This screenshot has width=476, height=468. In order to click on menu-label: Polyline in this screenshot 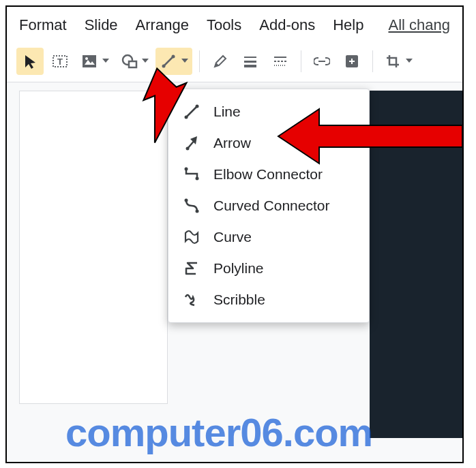, I will do `click(239, 268)`.